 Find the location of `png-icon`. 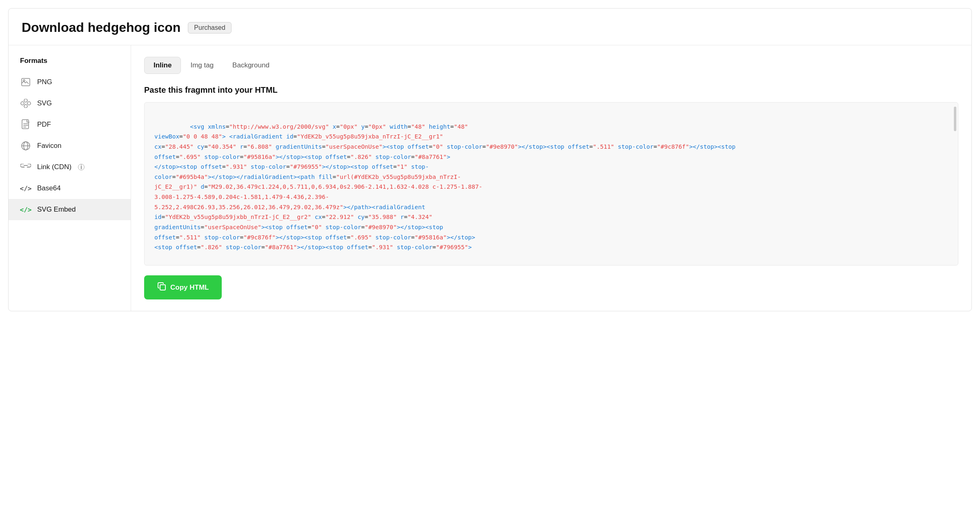

png-icon is located at coordinates (26, 82).